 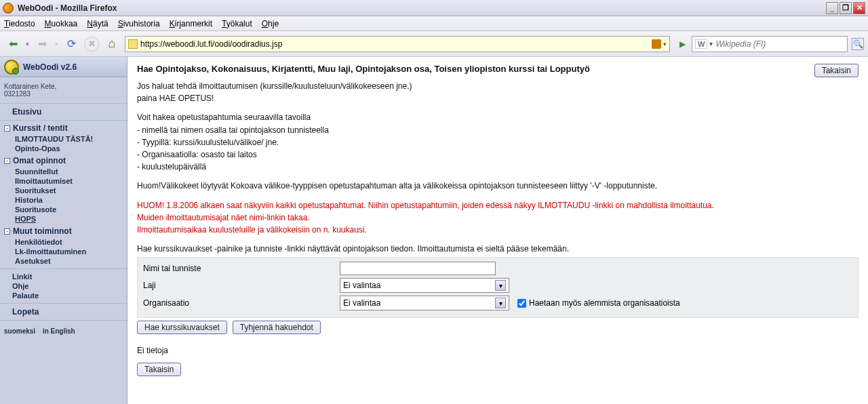 What do you see at coordinates (67, 8) in the screenshot?
I see `window-title: WebOodi - Mozilla Firefox` at bounding box center [67, 8].